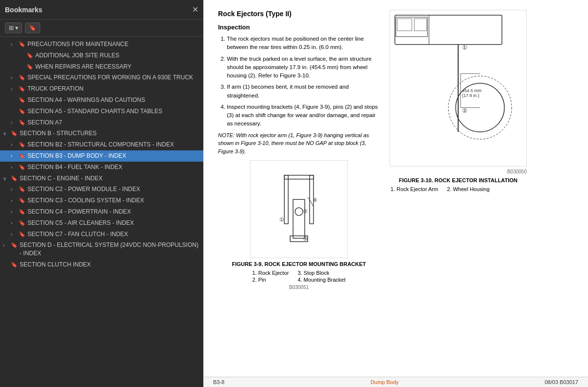 This screenshot has width=588, height=387. I want to click on bookmark-label: PRECAUTIONS FOR MAINTENANCE, so click(114, 44).